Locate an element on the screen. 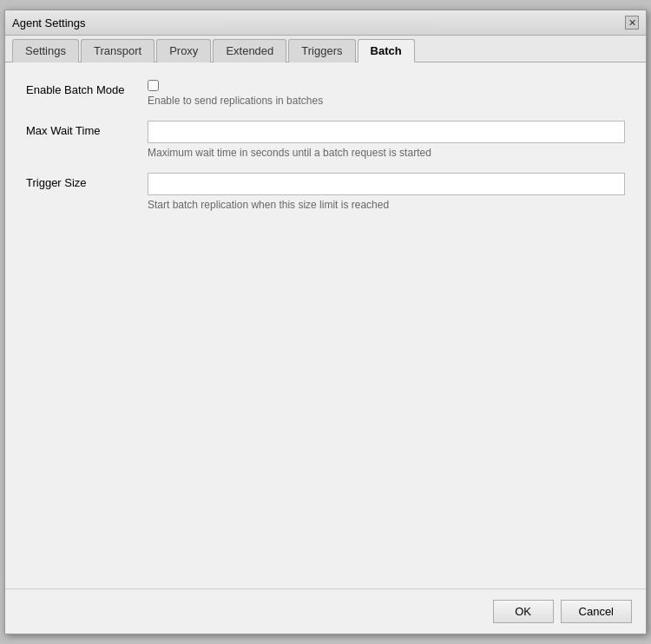  window-title: Agent Settings is located at coordinates (49, 23).